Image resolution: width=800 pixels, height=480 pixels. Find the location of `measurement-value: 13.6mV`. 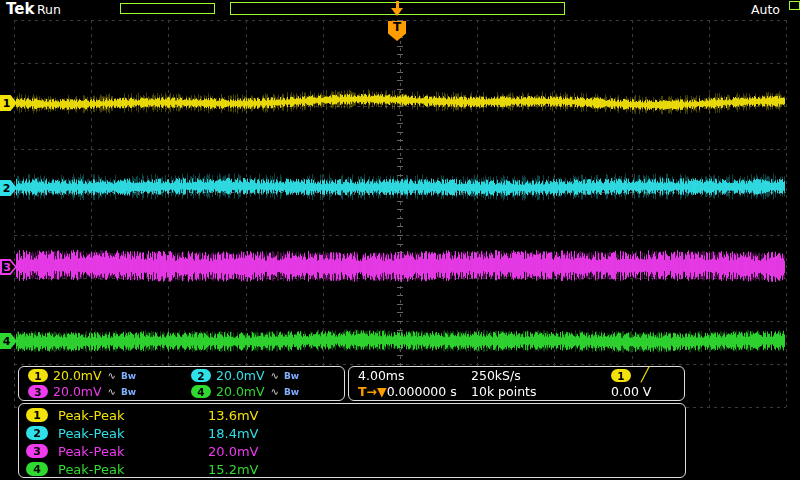

measurement-value: 13.6mV is located at coordinates (234, 416).